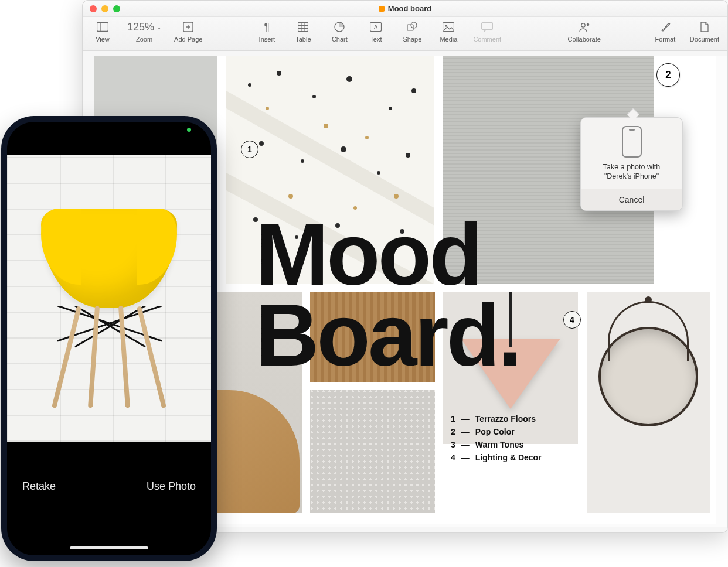  I want to click on marker-4: 4, so click(572, 320).